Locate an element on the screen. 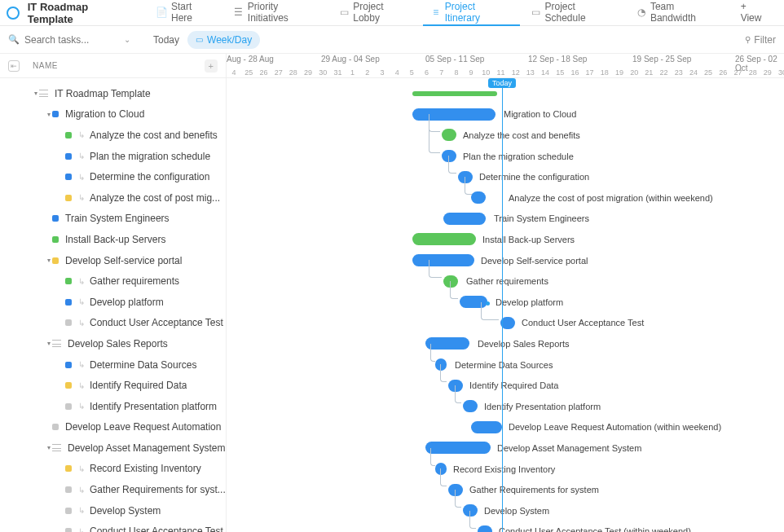 This screenshot has width=784, height=532. weekday-toggle: ▭ Week/Day is located at coordinates (223, 40).